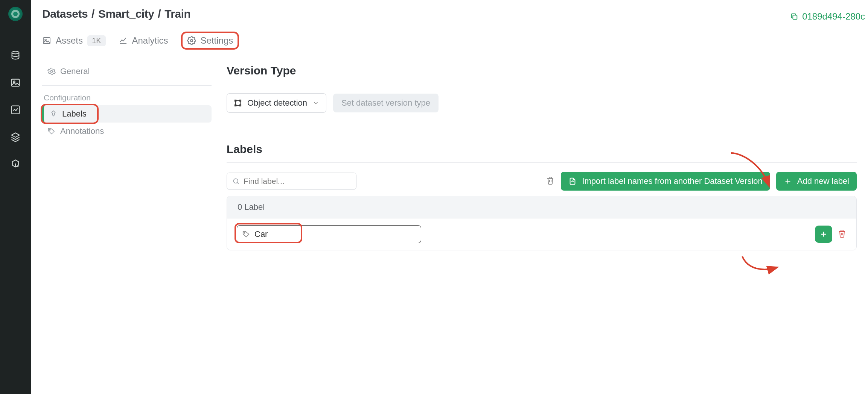 Image resolution: width=868 pixels, height=394 pixels. I want to click on cube-arrow-icon, so click(15, 164).